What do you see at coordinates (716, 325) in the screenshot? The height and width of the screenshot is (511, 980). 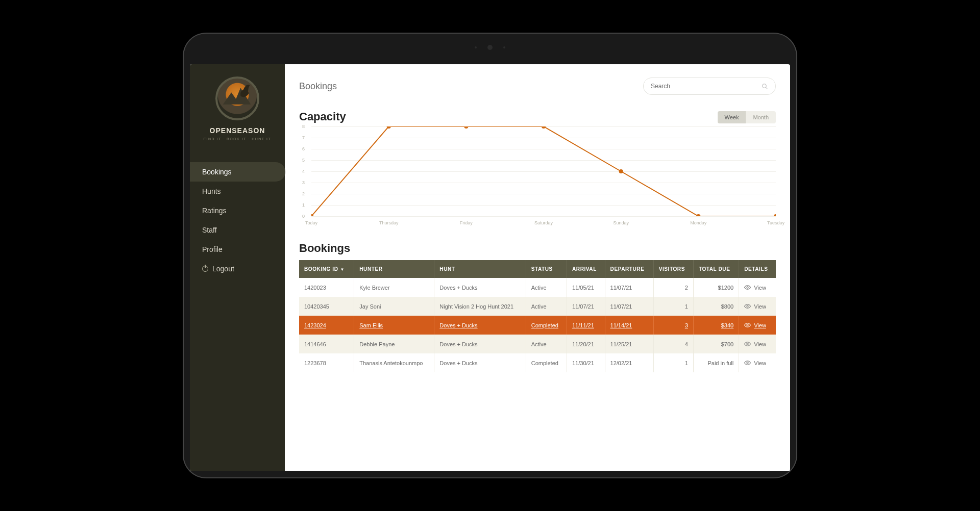 I see `cell-total: $340` at bounding box center [716, 325].